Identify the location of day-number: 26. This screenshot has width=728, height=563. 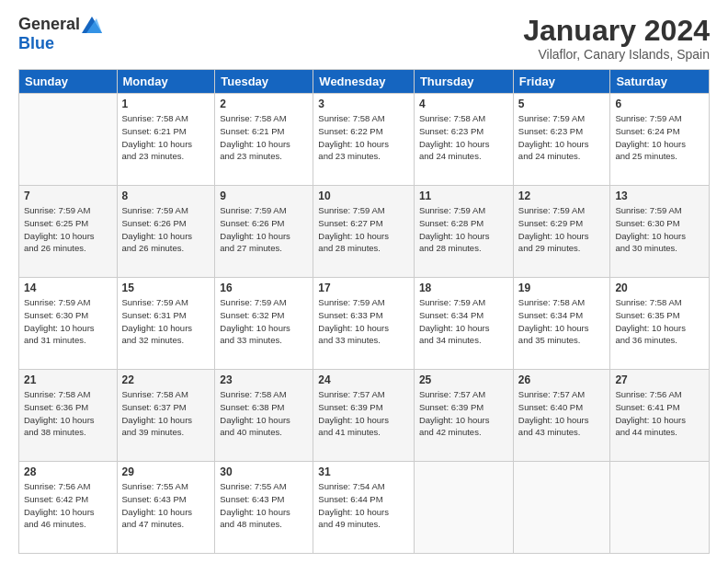
(563, 380).